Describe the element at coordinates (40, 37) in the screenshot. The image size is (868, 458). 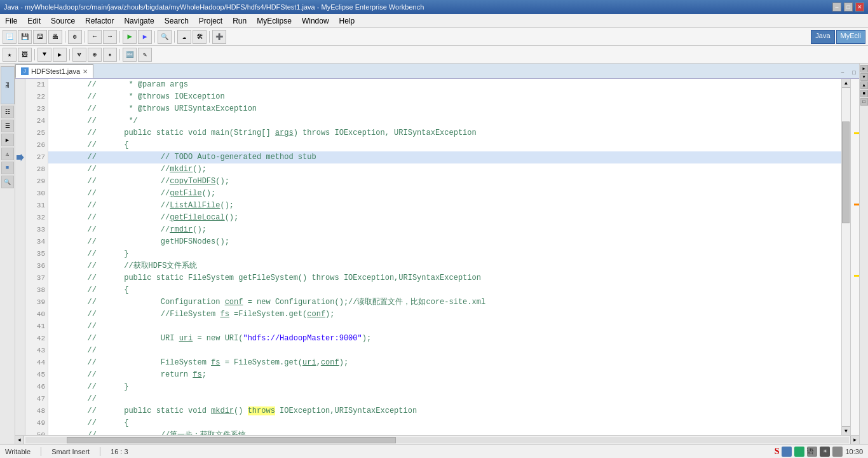
I see `save-all-button: 🖫` at that location.